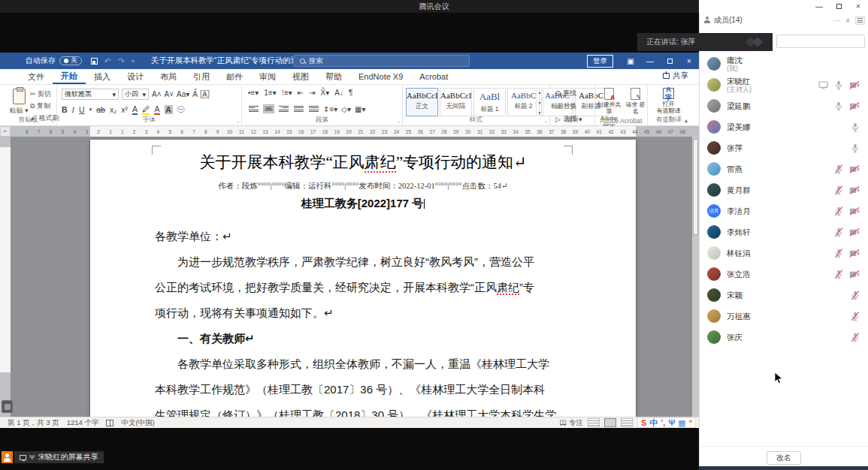 This screenshot has height=470, width=868. I want to click on word-share-button: 共享, so click(676, 76).